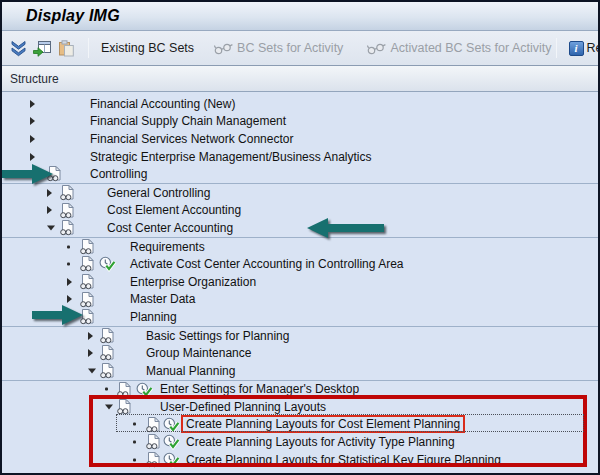  What do you see at coordinates (243, 407) in the screenshot?
I see `tree-item-user-defined-planning-layouts: User-Defined Planning Layouts` at bounding box center [243, 407].